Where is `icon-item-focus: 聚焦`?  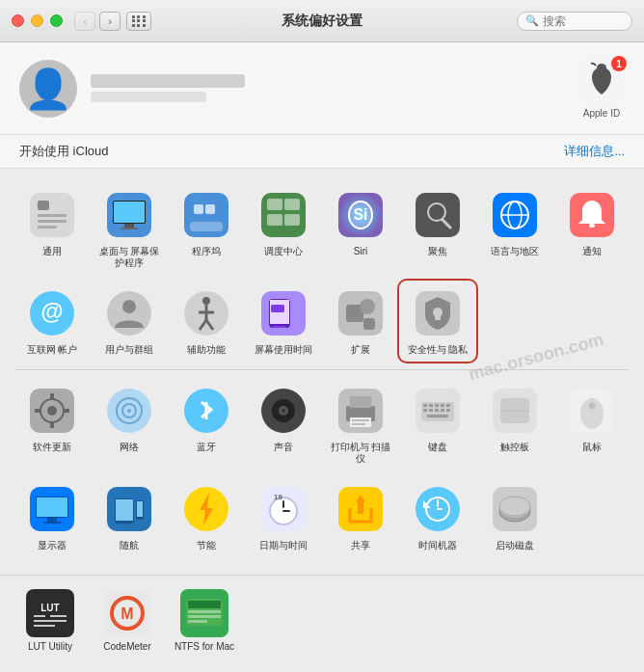 icon-item-focus: 聚焦 is located at coordinates (438, 228).